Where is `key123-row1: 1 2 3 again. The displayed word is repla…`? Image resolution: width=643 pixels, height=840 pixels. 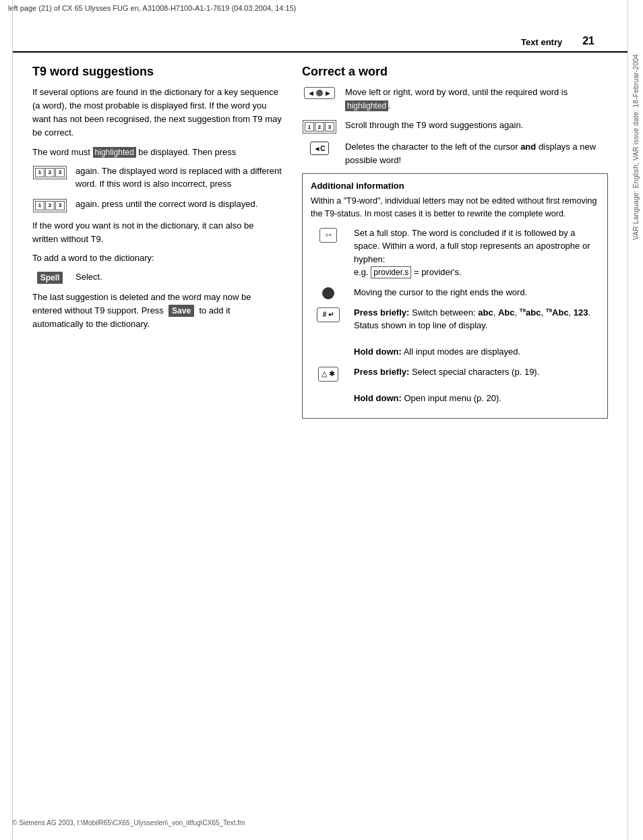
key123-row1: 1 2 3 again. The displayed word is repla… is located at coordinates (157, 178).